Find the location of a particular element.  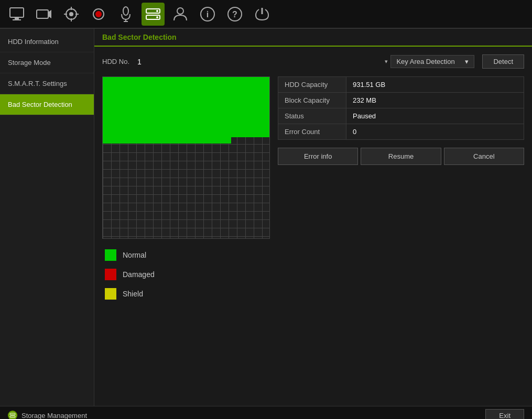

dropdown-arrow-icon: ▾ is located at coordinates (466, 62).